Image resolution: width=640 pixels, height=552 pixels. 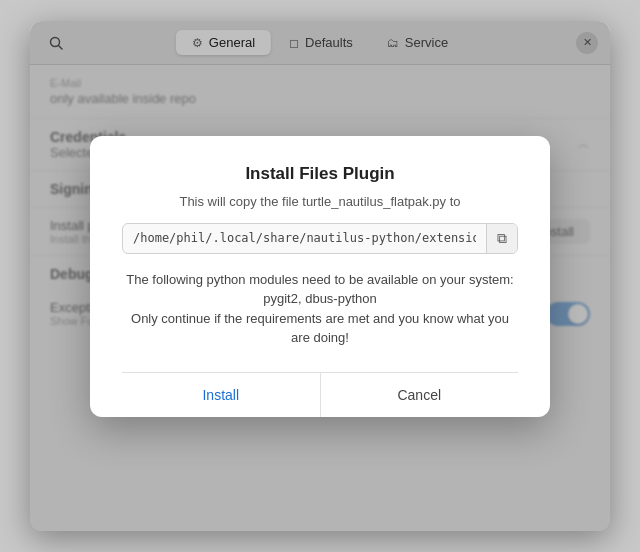 What do you see at coordinates (502, 238) in the screenshot?
I see `copy-icon: ⧉` at bounding box center [502, 238].